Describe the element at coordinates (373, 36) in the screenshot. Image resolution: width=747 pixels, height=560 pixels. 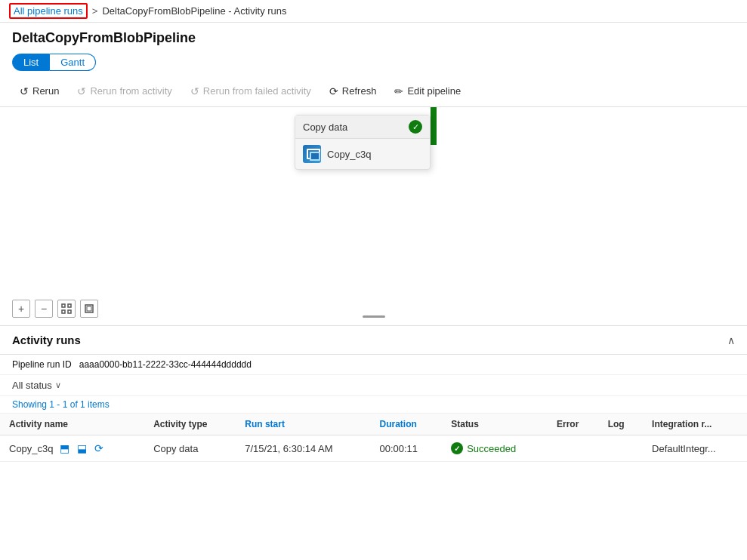
I see `page-title: DeltaCopyFromBlobPipeline` at that location.